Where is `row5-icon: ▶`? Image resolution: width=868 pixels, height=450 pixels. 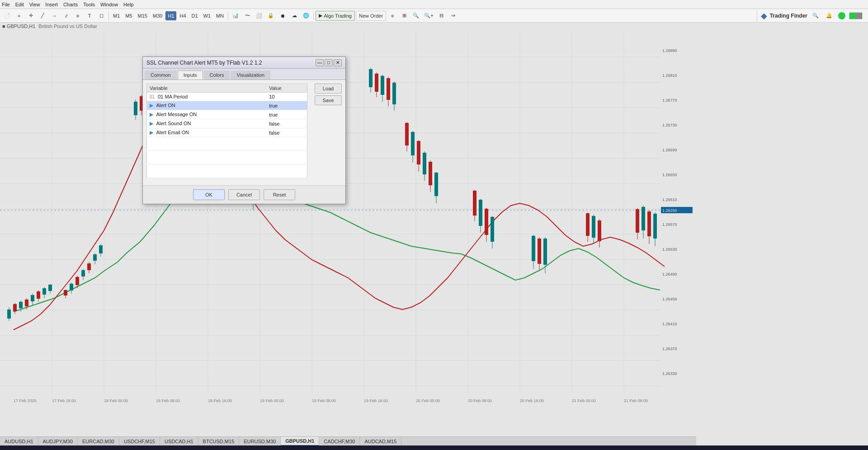 row5-icon: ▶ is located at coordinates (151, 132).